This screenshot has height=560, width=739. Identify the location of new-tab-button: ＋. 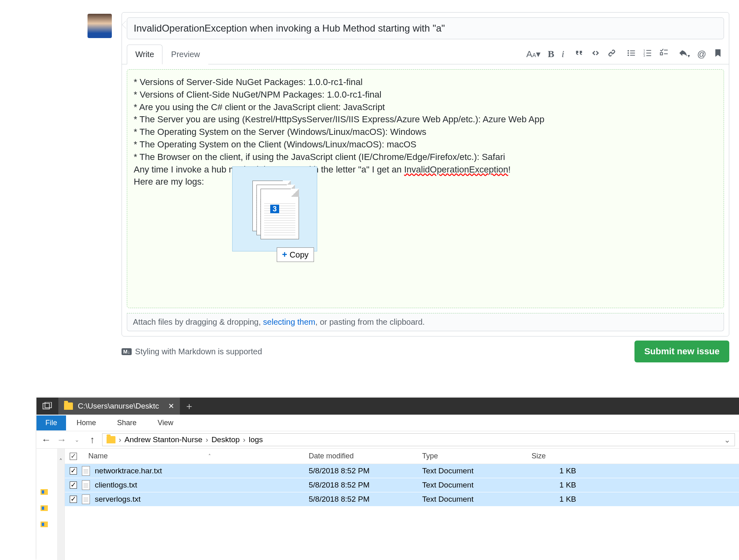
(189, 406).